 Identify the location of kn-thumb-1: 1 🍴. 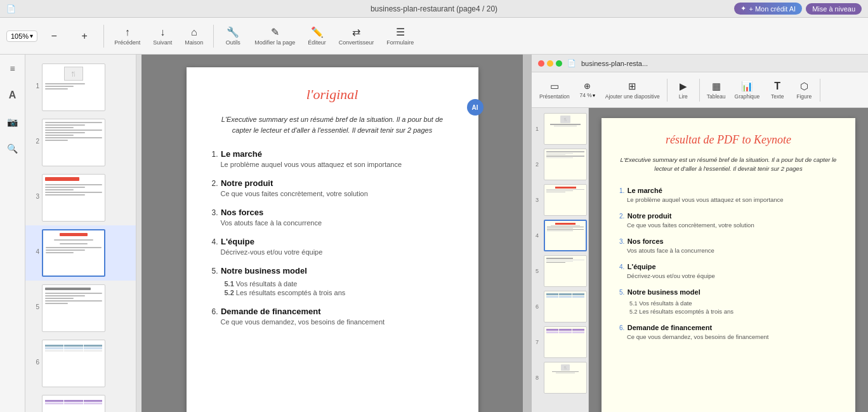
(560, 129).